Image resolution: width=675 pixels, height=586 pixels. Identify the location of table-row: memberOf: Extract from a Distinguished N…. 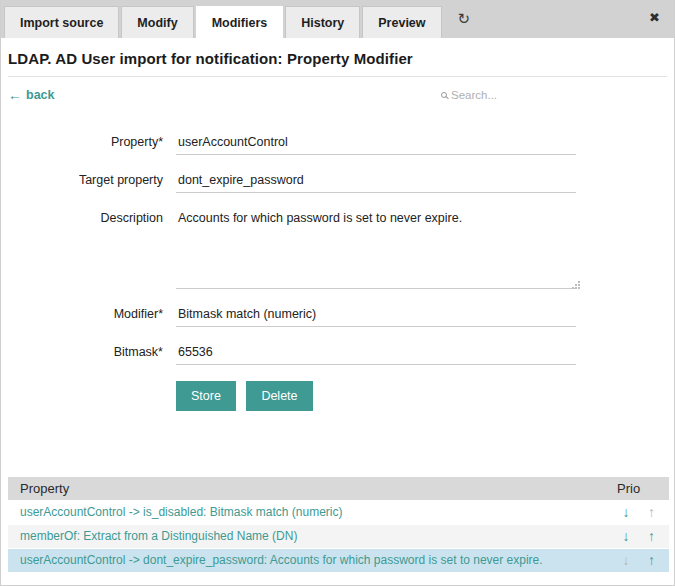
(338, 536).